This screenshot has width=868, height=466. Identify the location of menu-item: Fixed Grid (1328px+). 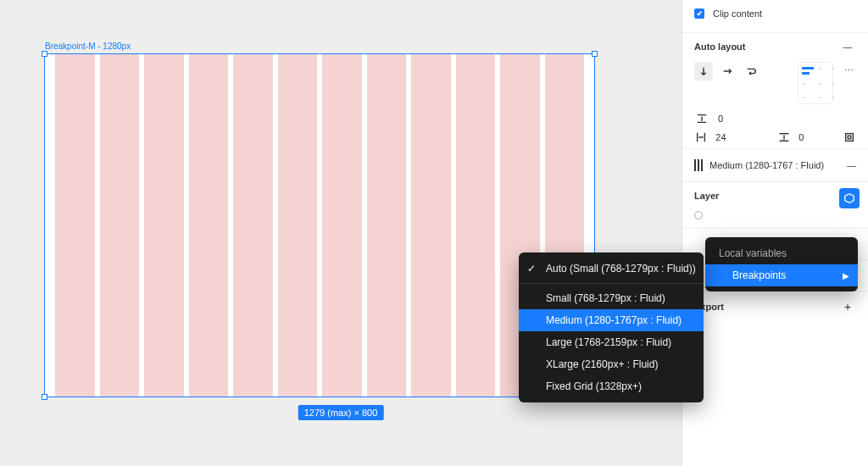
(611, 386).